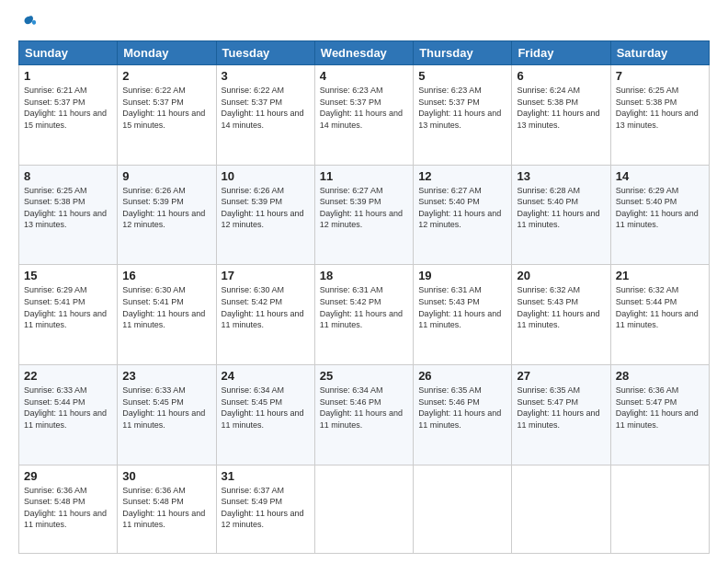 This screenshot has width=728, height=563. Describe the element at coordinates (561, 75) in the screenshot. I see `day-number: 6` at that location.